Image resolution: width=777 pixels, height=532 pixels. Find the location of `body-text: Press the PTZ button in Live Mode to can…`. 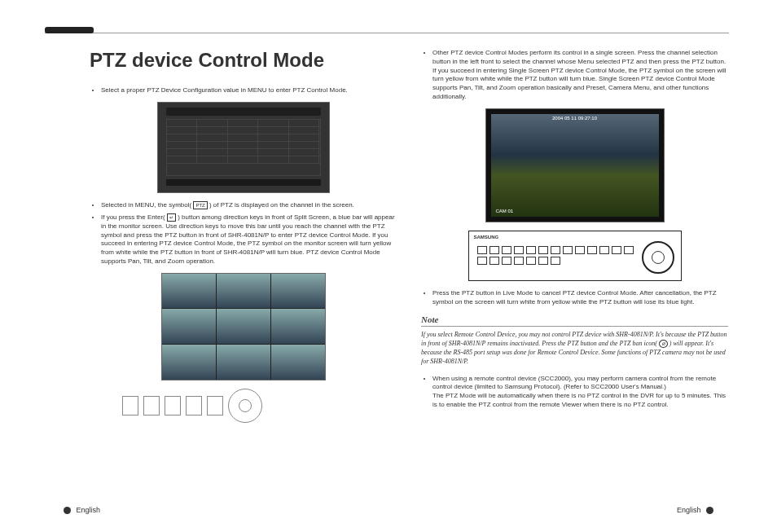

body-text: Press the PTZ button in Live Mode to can… is located at coordinates (580, 298).